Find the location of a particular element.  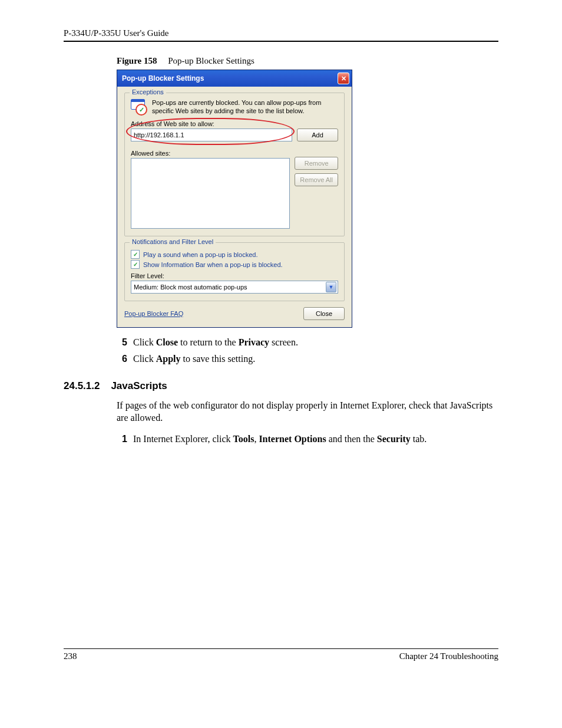

filter-level-value: Medium: Block most automatic pop-ups is located at coordinates (191, 287).